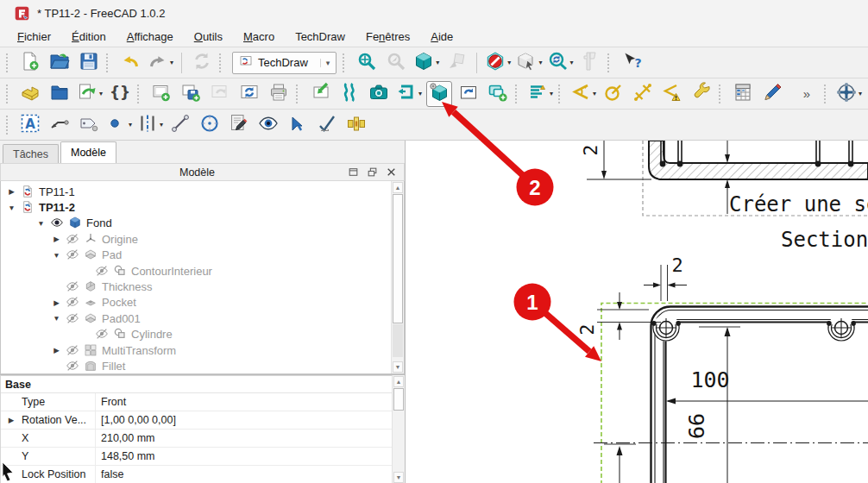 This screenshot has width=868, height=483. What do you see at coordinates (672, 94) in the screenshot?
I see `landmark-dimension-button` at bounding box center [672, 94].